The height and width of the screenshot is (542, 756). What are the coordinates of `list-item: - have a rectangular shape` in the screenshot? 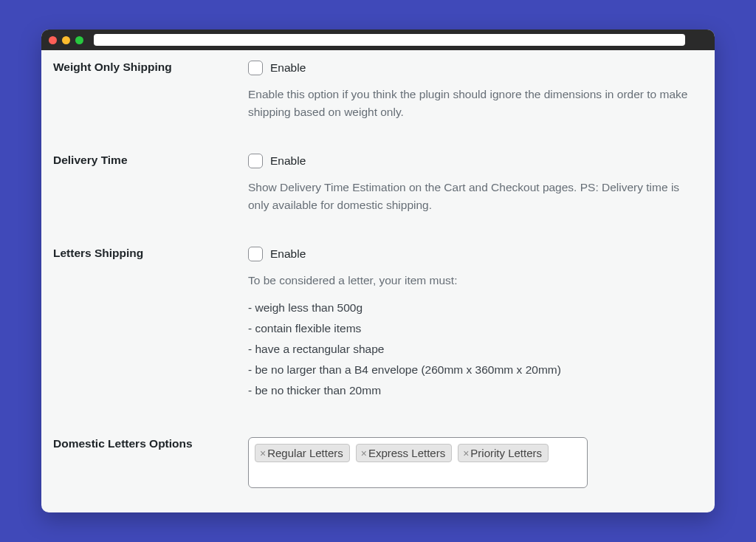 It's located at (475, 349).